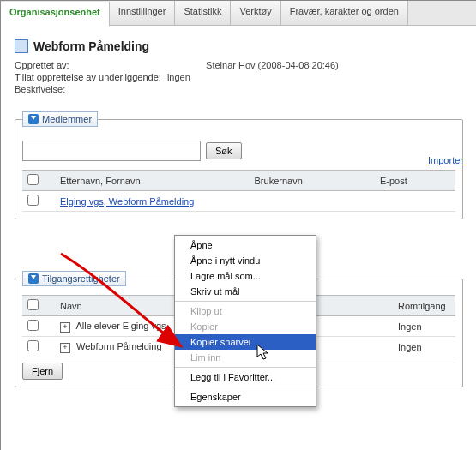 This screenshot has height=450, width=476. I want to click on col-name: Etternavn, Fornavn, so click(153, 181).